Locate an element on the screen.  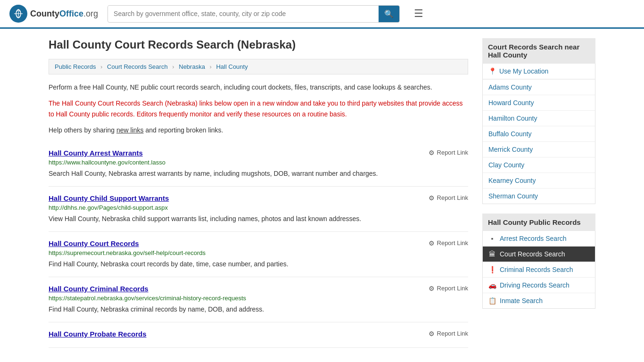
result-header-2: Hall County Court Records ⚙ Report Link is located at coordinates (258, 244).